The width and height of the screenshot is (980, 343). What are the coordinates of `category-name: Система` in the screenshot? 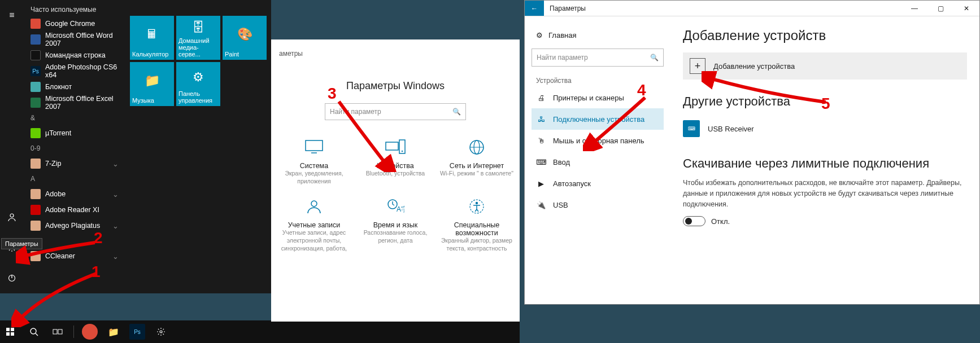 It's located at (314, 166).